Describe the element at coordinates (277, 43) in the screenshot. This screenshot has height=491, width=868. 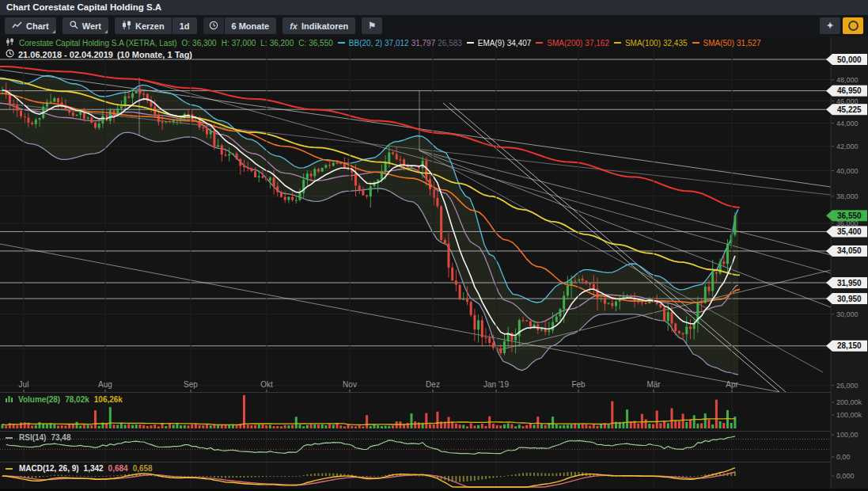
I see `ohlc-low: L:36,200` at that location.